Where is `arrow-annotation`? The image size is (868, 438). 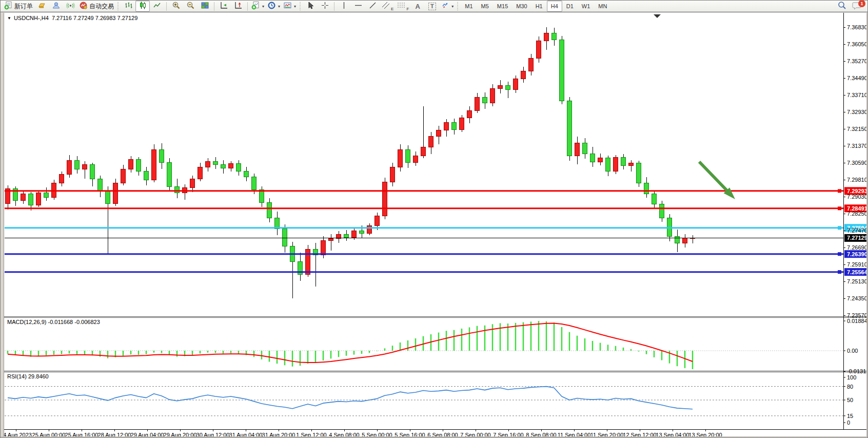 arrow-annotation is located at coordinates (717, 181).